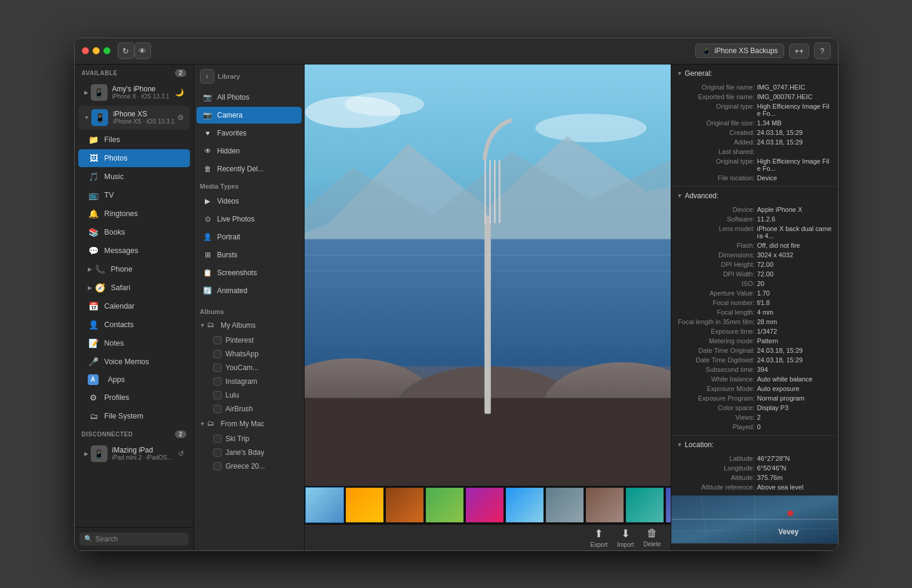 This screenshot has width=912, height=588. What do you see at coordinates (134, 93) in the screenshot?
I see `sidebar-amys-iphone: ▶ 📱 Amy's iPhone iPhone X · iOS 13.3.1 🌙` at bounding box center [134, 93].